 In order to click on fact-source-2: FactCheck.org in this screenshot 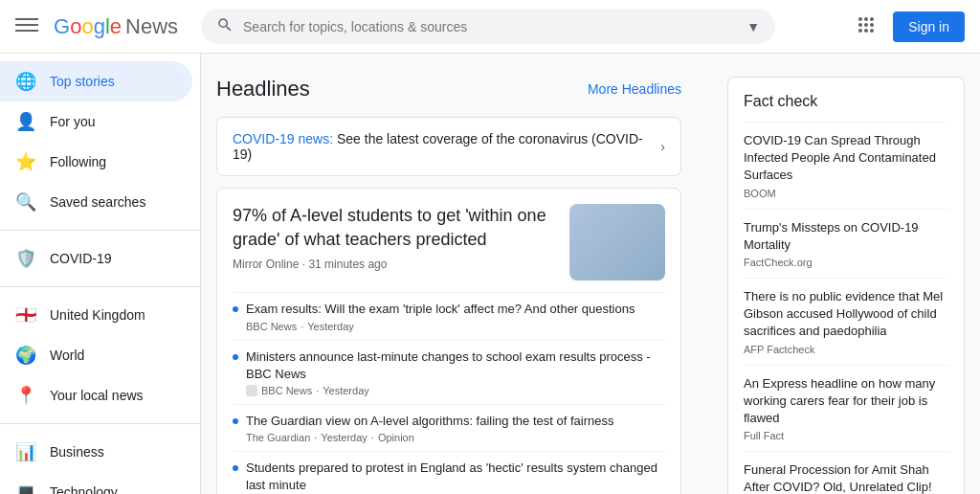, I will do `click(846, 262)`.